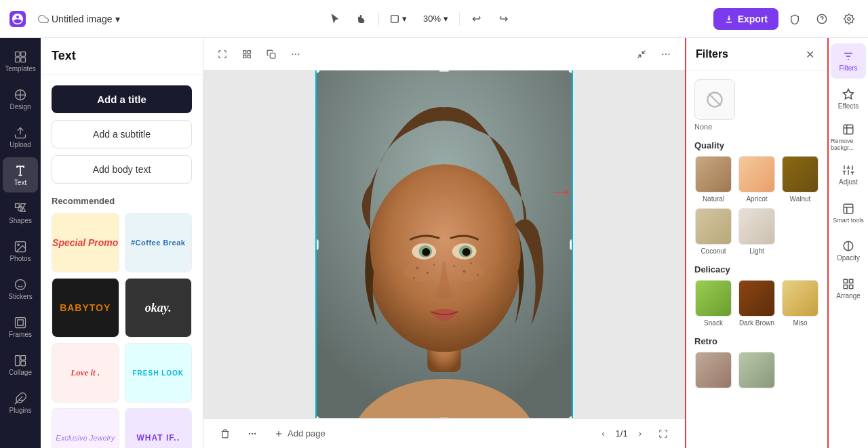 The width and height of the screenshot is (868, 448). Describe the element at coordinates (713, 323) in the screenshot. I see `filter-snack-label: Snack` at that location.